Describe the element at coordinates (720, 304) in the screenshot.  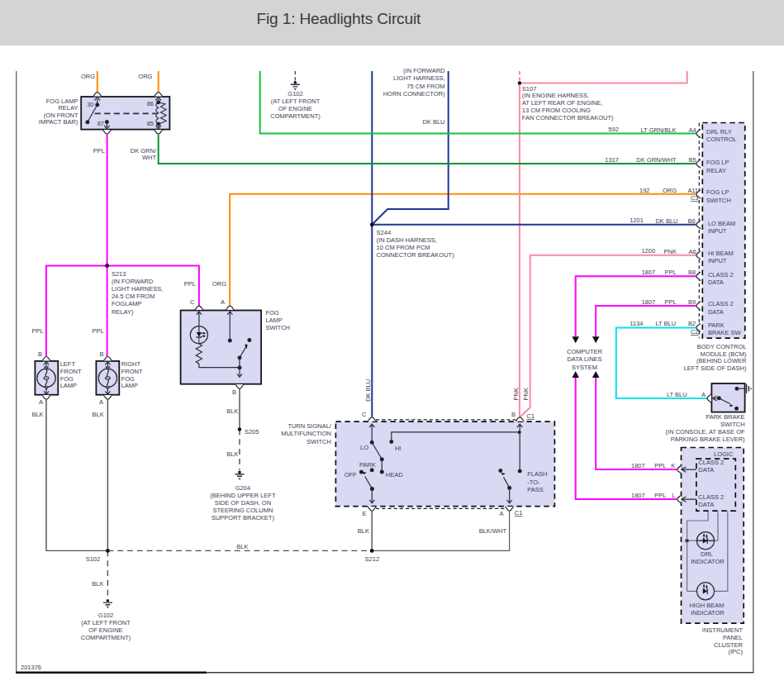
I see `svg-text: CLASS 2` at that location.